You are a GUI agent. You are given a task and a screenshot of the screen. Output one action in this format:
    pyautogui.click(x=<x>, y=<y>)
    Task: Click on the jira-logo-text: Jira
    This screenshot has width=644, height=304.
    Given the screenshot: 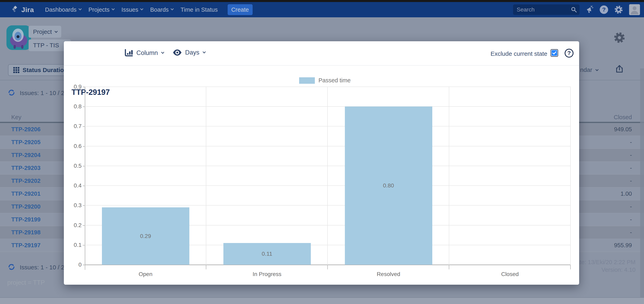 What is the action you would take?
    pyautogui.click(x=28, y=10)
    